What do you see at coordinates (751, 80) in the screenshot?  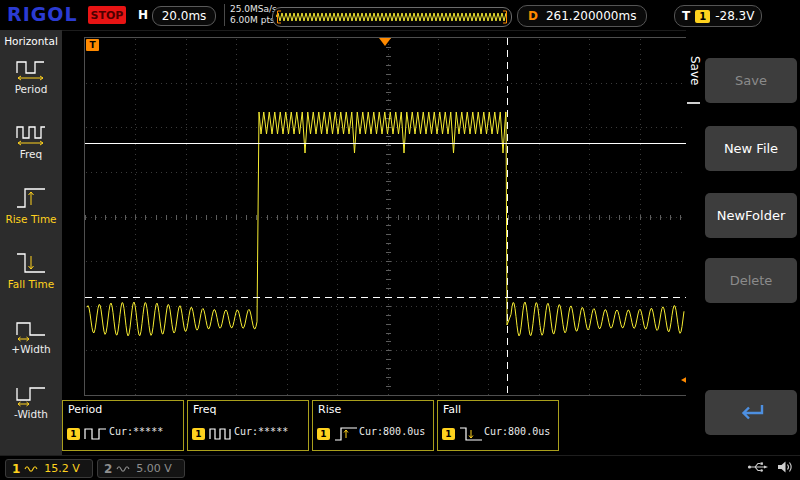 I see `save-button: Save` at bounding box center [751, 80].